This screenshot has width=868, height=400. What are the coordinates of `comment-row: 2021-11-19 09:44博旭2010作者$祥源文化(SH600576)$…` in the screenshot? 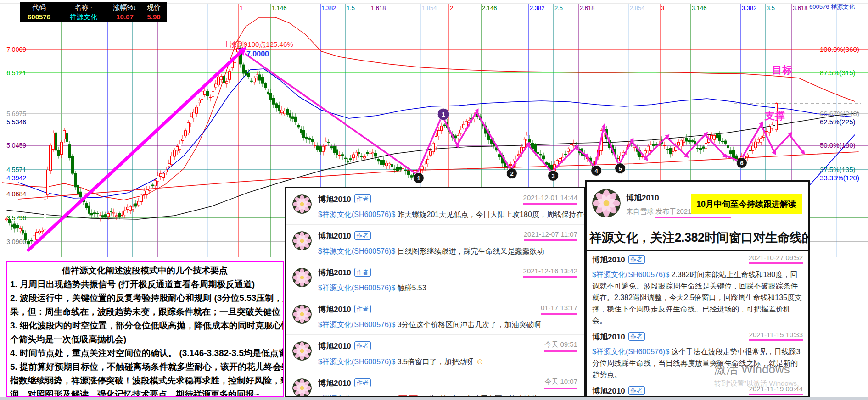 It's located at (698, 390).